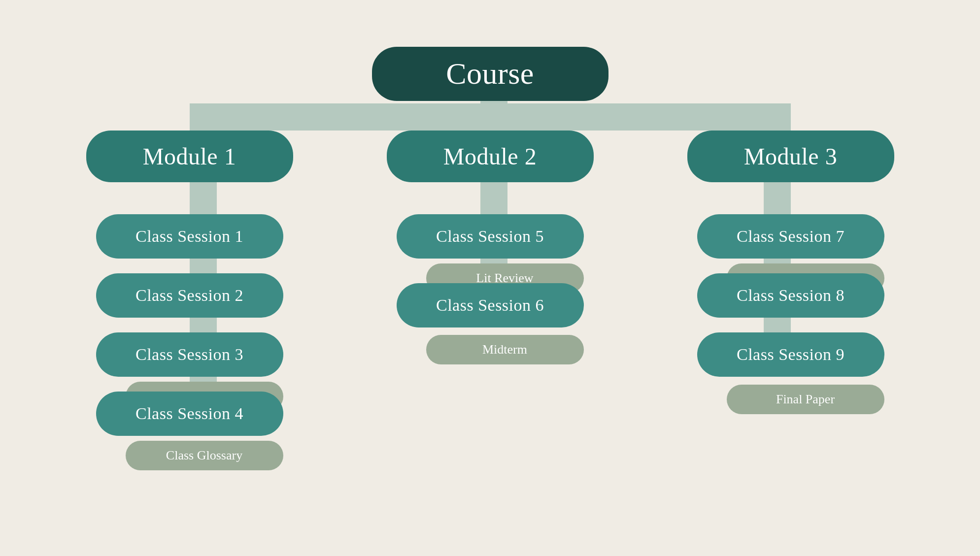  What do you see at coordinates (490, 305) in the screenshot?
I see `session-6-node: Class Session 6` at bounding box center [490, 305].